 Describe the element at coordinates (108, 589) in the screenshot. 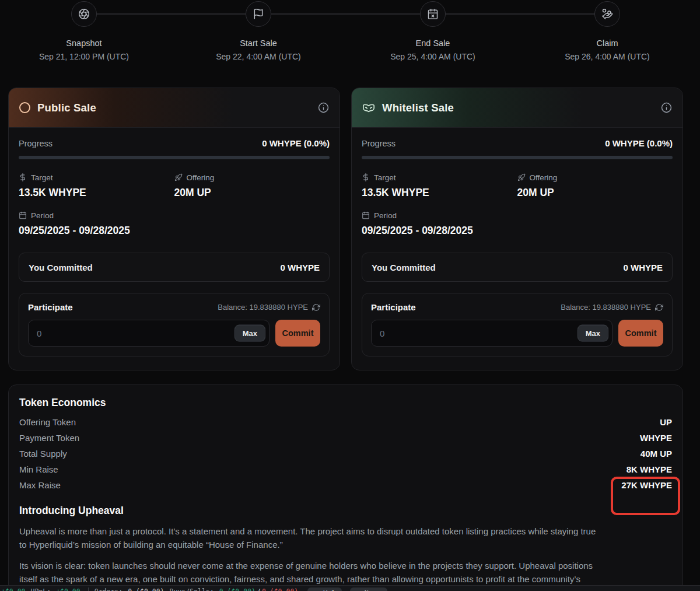

I see `orders-label: Orders:` at that location.